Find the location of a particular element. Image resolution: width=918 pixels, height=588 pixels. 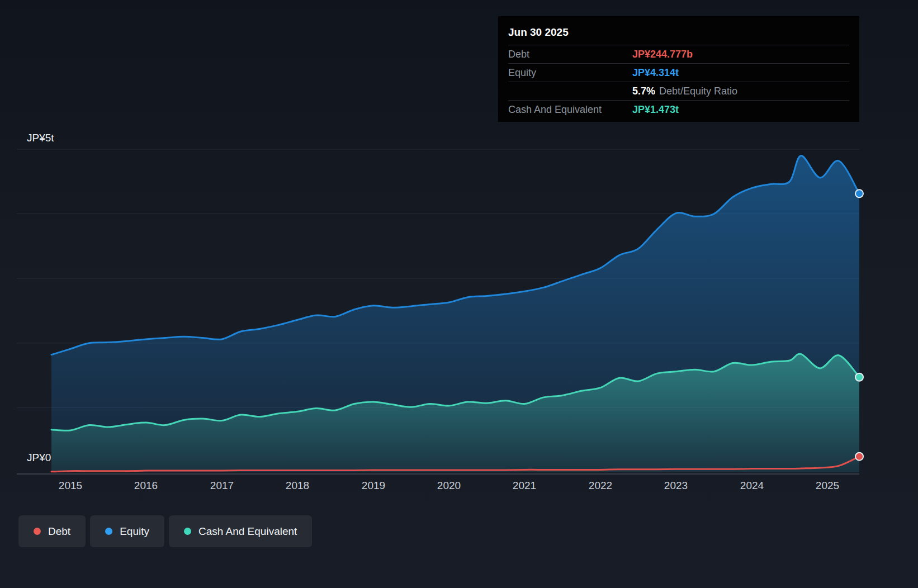

tooltip-equity-label: Equity is located at coordinates (570, 73).